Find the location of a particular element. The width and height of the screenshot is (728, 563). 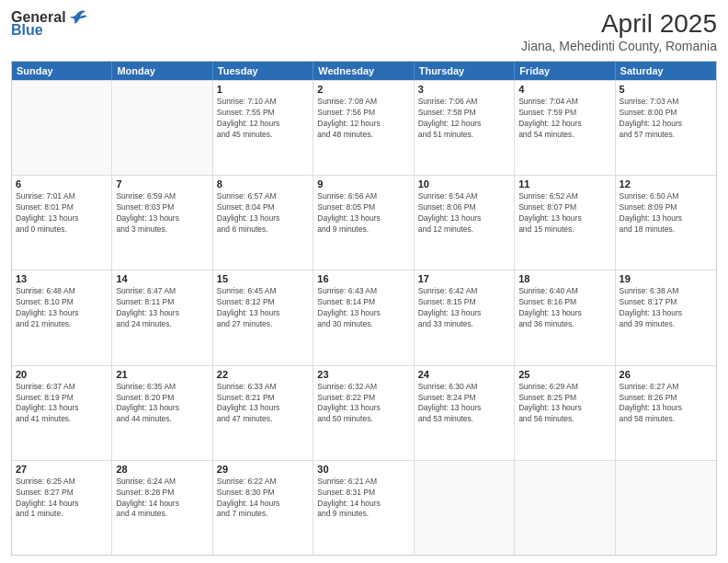

day-info: Sunrise: 6:50 AM Sunset: 8:09 PM Dayligh… is located at coordinates (665, 213).